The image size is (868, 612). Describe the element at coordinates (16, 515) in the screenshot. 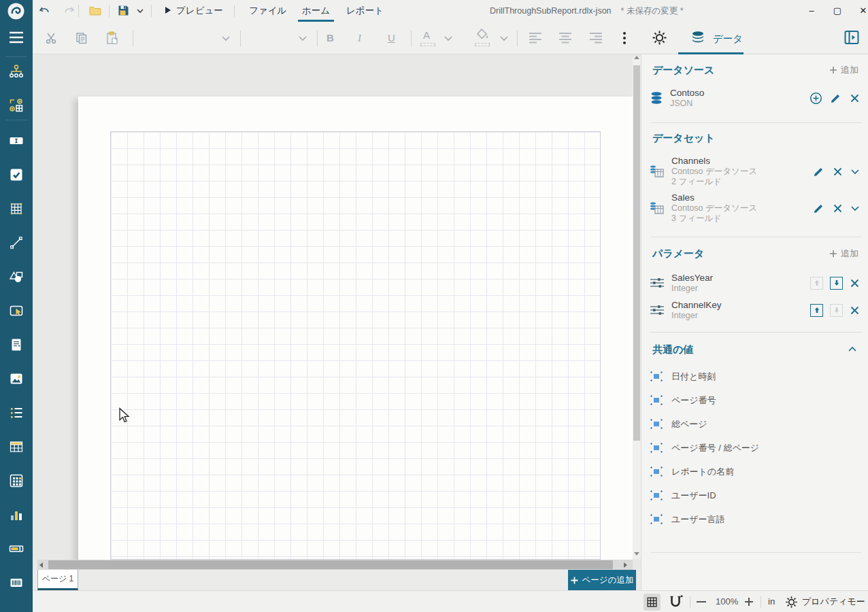

I see `tool-chart-icon` at that location.